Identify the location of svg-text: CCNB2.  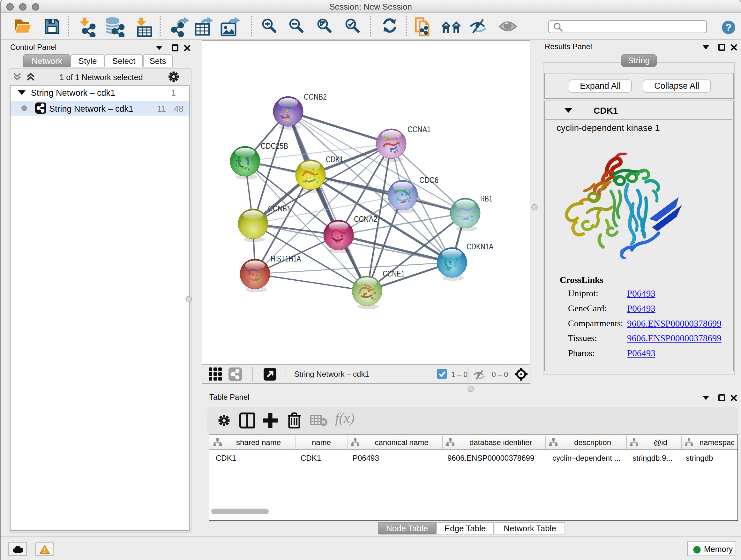
(315, 97).